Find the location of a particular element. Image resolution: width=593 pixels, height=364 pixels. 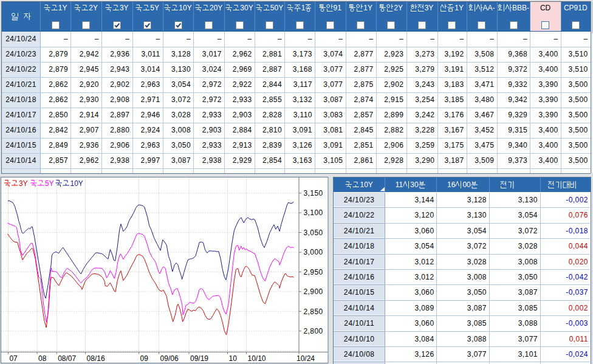

svg-text: 10 is located at coordinates (233, 358).